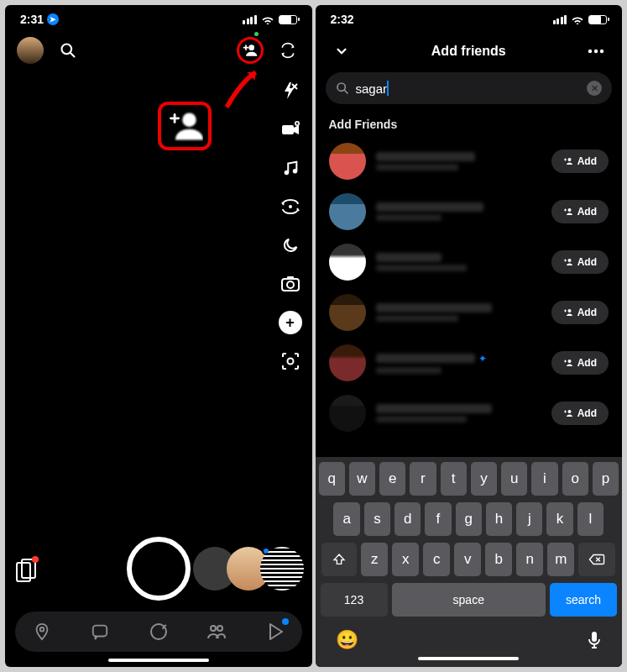 Image resolution: width=627 pixels, height=672 pixels. I want to click on search-input-text: sagar, so click(372, 89).